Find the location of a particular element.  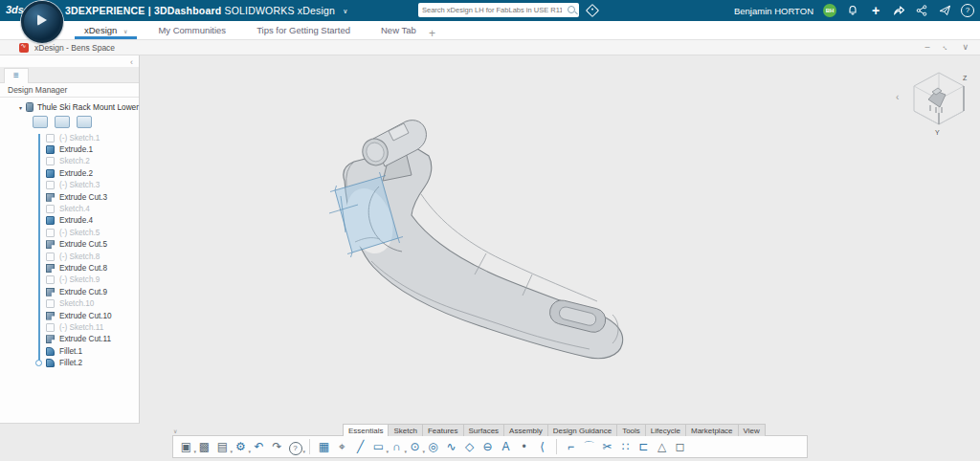

duplicate-model-icon: ▩ is located at coordinates (205, 447).